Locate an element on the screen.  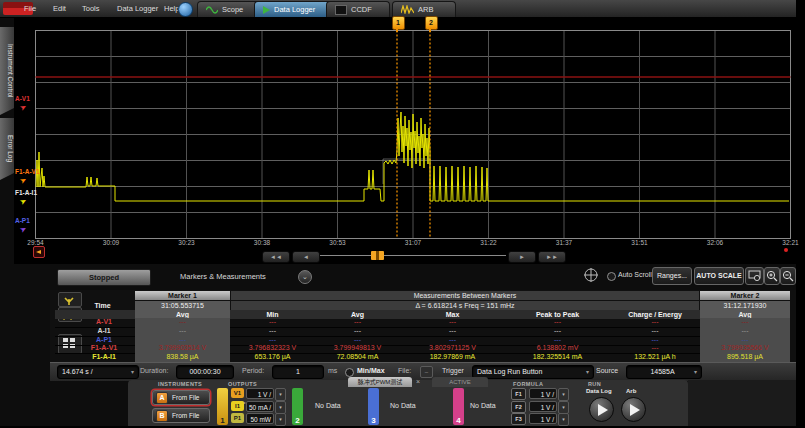
cell-F1-A-I1-avg: 72.08504 mA is located at coordinates (358, 357).